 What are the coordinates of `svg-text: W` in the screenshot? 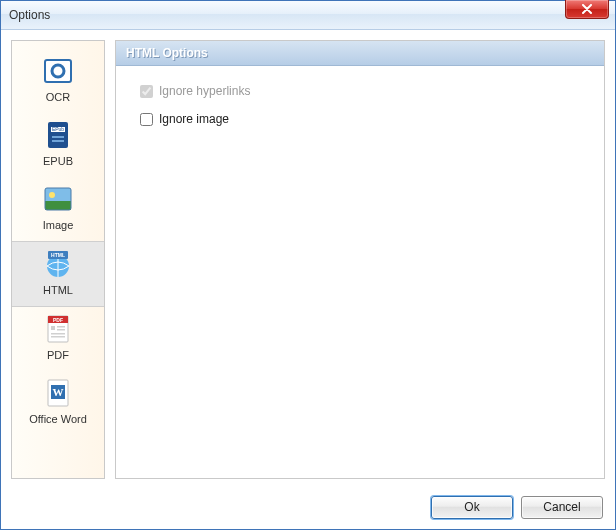 It's located at (58, 392).